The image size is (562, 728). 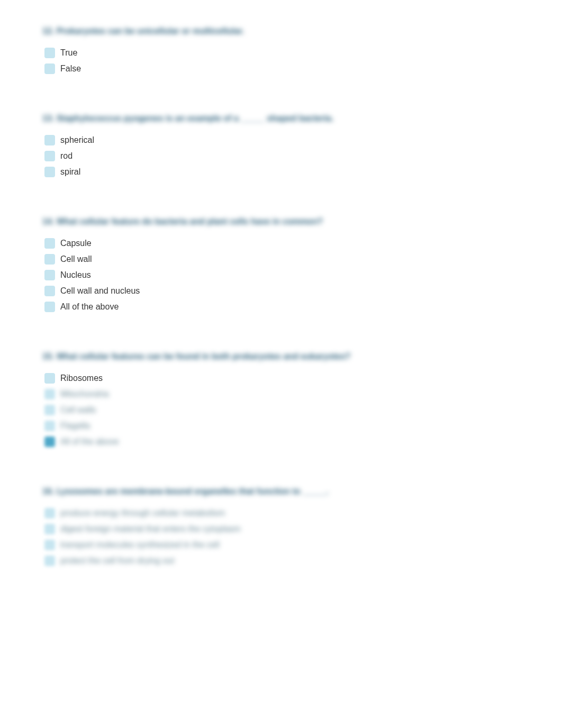 What do you see at coordinates (140, 545) in the screenshot?
I see `option-label: transport molecules synthesized in the c…` at bounding box center [140, 545].